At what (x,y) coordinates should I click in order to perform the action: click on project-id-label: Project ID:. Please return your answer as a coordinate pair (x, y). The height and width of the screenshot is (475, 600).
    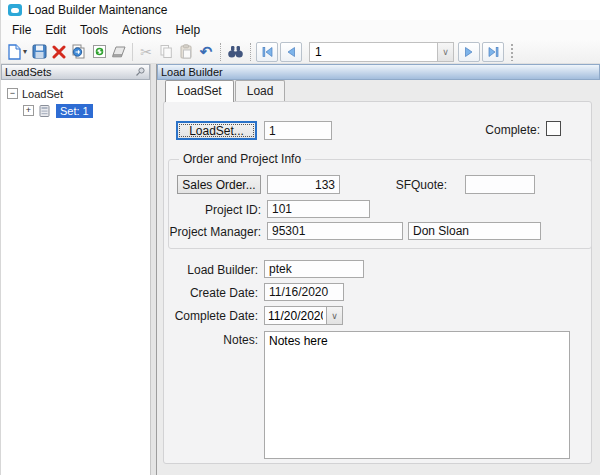
    Looking at the image, I should click on (215, 210).